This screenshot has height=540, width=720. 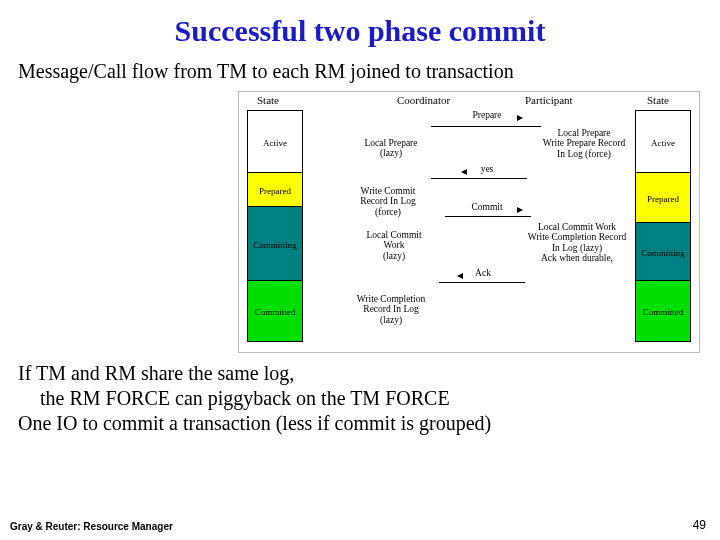 I want to click on state-committed-right: Committed, so click(x=663, y=311).